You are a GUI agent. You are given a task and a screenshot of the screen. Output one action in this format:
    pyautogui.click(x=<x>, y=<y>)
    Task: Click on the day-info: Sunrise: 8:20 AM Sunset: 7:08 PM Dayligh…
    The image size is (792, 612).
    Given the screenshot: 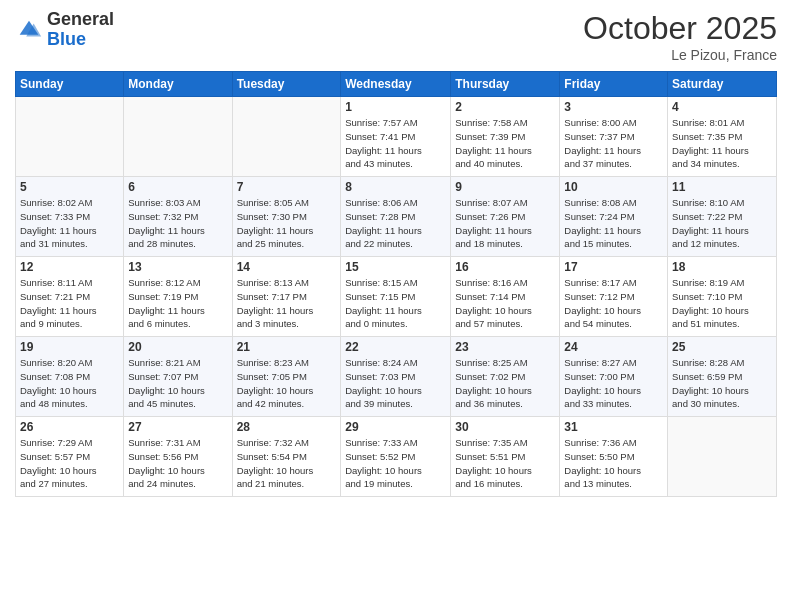 What is the action you would take?
    pyautogui.click(x=70, y=384)
    